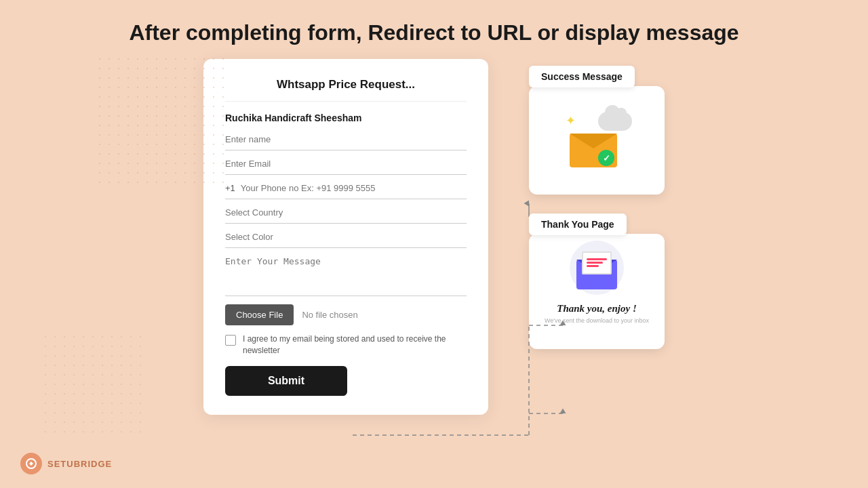  I want to click on email-input, so click(346, 164).